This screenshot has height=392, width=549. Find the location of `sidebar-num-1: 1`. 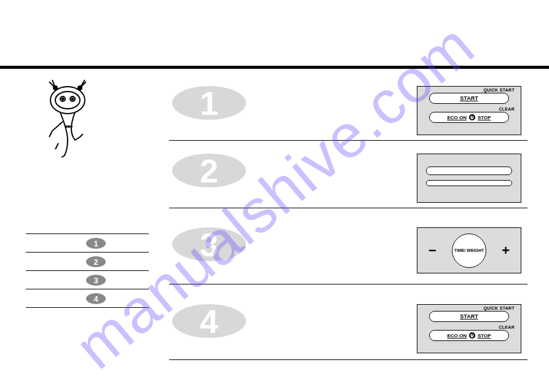

sidebar-num-1: 1 is located at coordinates (96, 243).